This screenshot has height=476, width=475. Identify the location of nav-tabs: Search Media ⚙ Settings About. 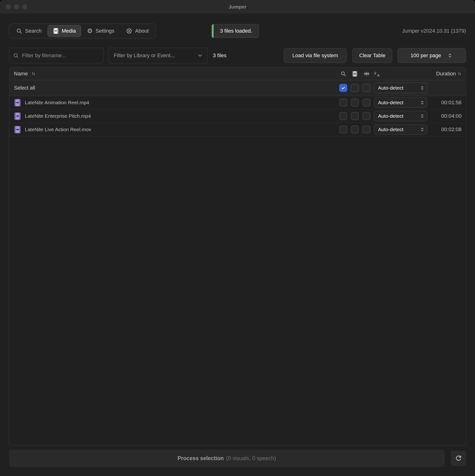
(82, 31).